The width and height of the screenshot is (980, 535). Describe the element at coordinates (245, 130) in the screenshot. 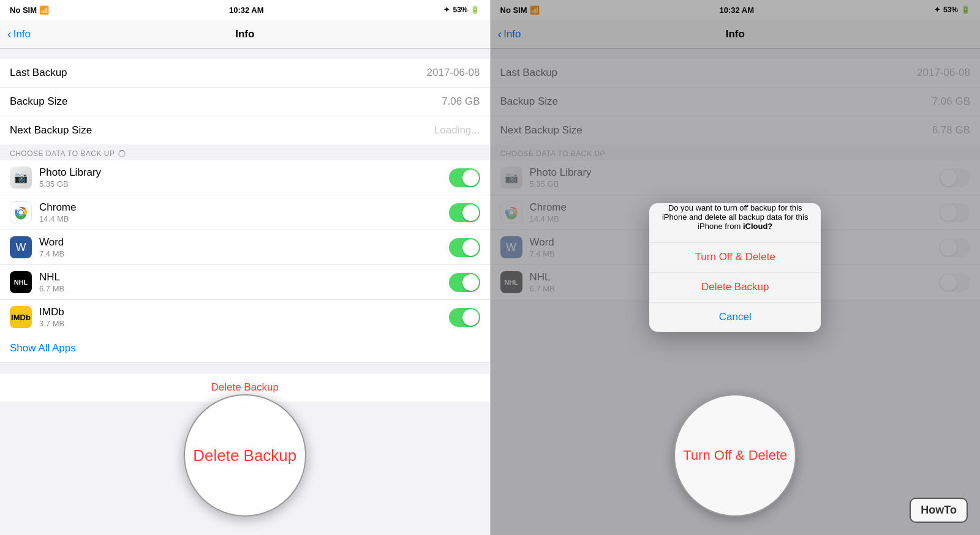

I see `left-next-backup-row: Next Backup Size Loading...` at that location.